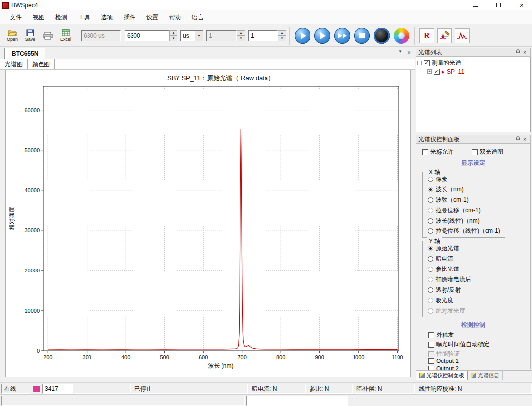 The width and height of the screenshot is (532, 406). What do you see at coordinates (323, 36) in the screenshot?
I see `play-icon` at bounding box center [323, 36].